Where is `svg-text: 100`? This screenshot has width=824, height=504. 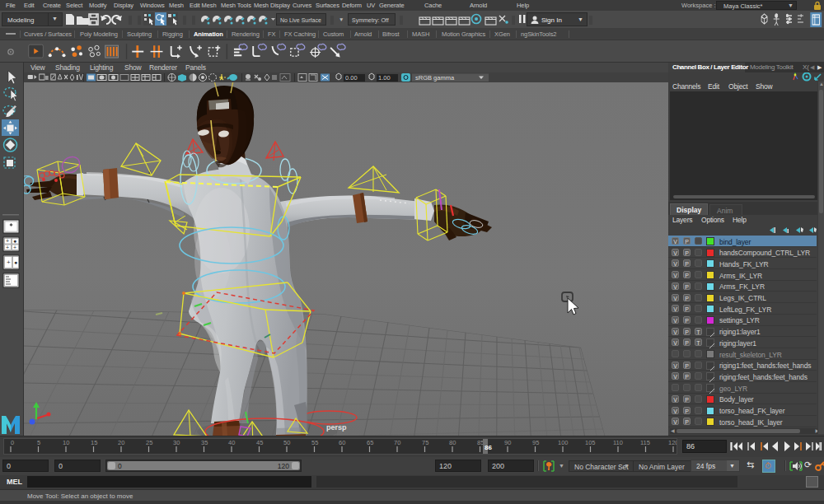 svg-text: 100 is located at coordinates (564, 443).